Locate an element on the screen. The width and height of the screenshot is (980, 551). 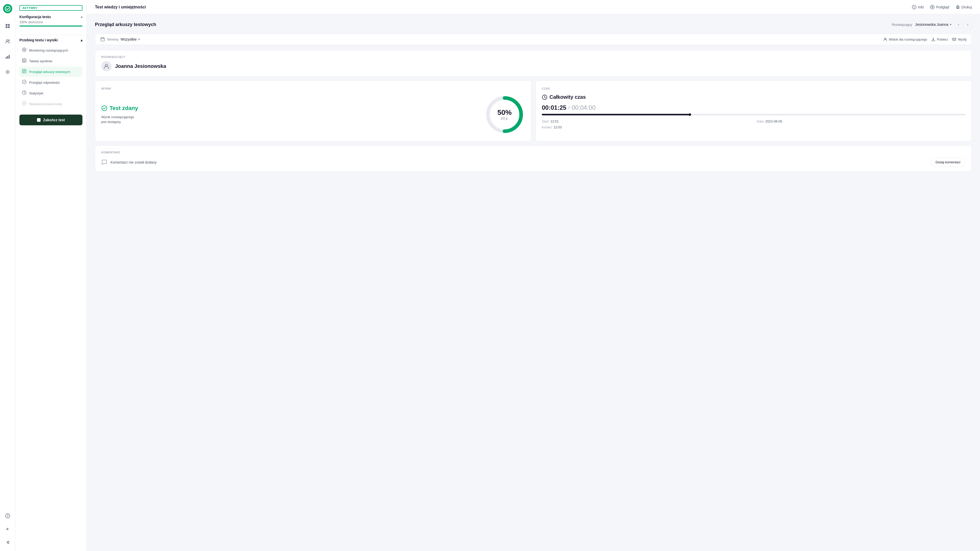
run-chevron-icon: ▴ is located at coordinates (81, 40).